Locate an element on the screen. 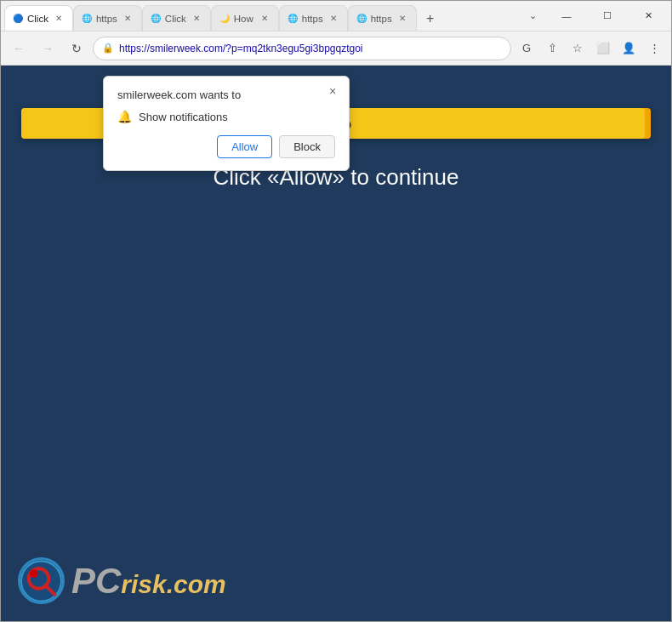 The image size is (672, 622). bell-icon: 🔔 is located at coordinates (124, 117).